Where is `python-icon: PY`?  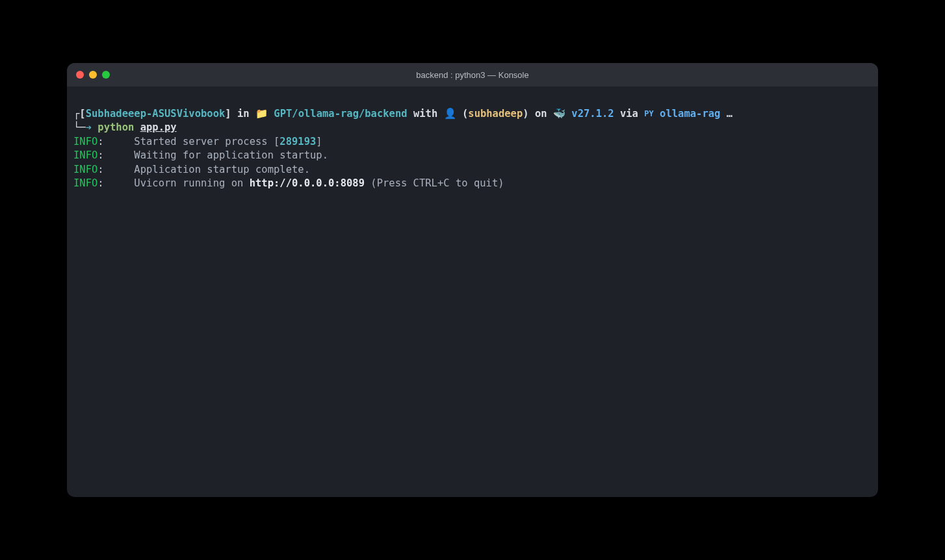
python-icon: PY is located at coordinates (649, 114).